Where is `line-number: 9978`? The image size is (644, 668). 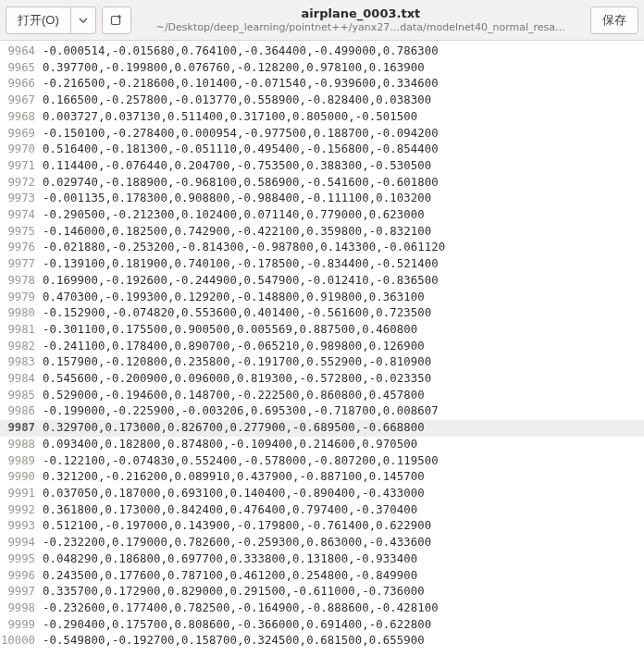 line-number: 9978 is located at coordinates (20, 281).